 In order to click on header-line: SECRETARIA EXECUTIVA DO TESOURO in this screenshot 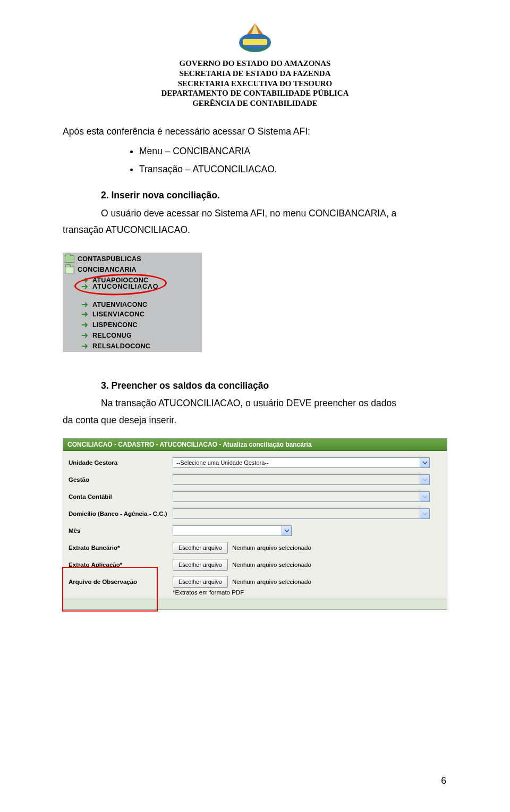, I will do `click(255, 84)`.